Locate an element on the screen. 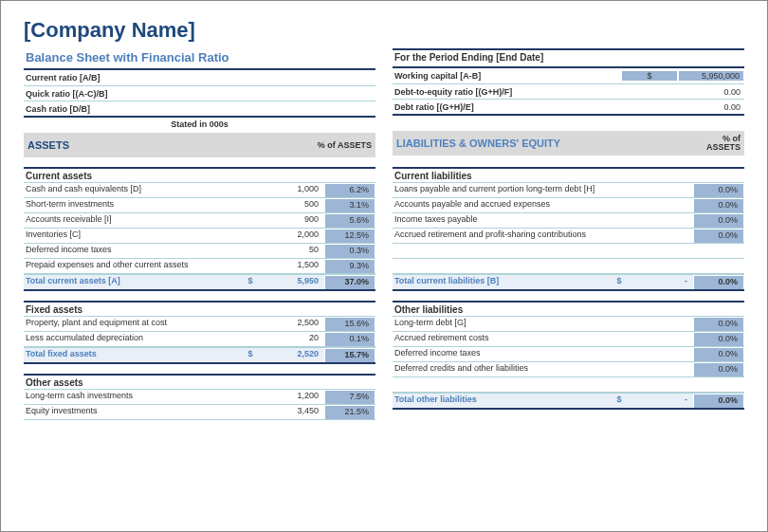 This screenshot has width=768, height=532. section-header: Other assets is located at coordinates (199, 381).